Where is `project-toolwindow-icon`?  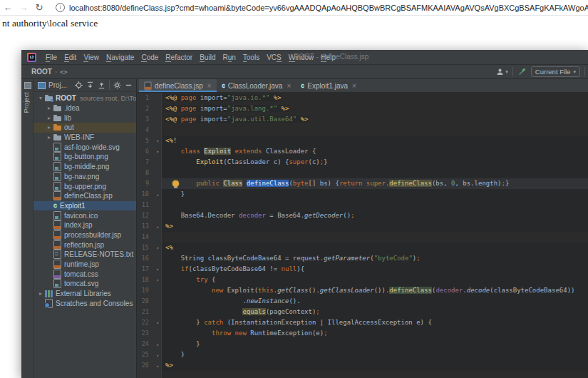 project-toolwindow-icon is located at coordinates (28, 86).